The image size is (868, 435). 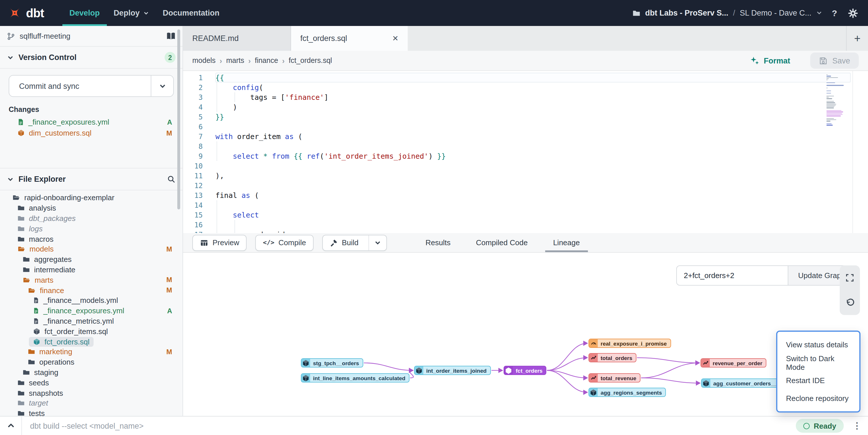 What do you see at coordinates (91, 362) in the screenshot?
I see `tree-item-operations: operations` at bounding box center [91, 362].